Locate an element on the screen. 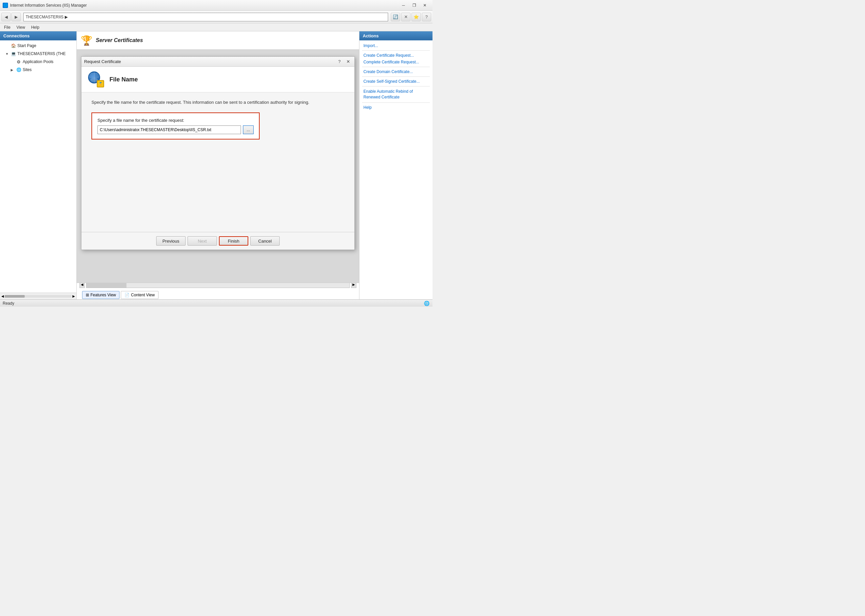  sidebar-item-label: Start Page is located at coordinates (27, 46).